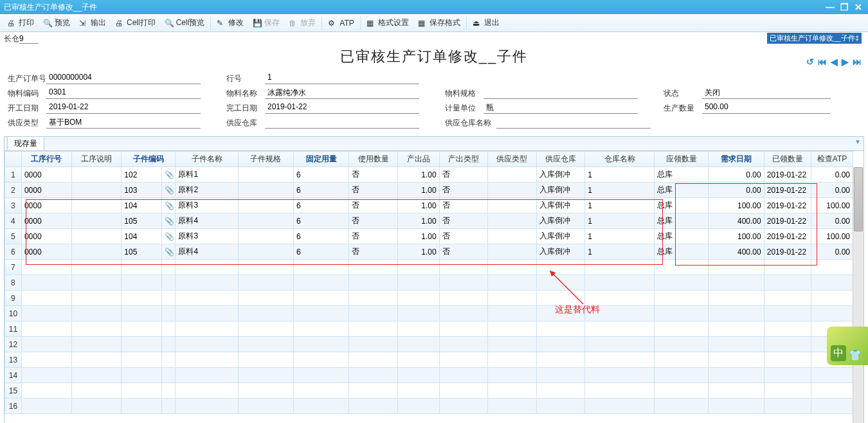 The width and height of the screenshot is (868, 423). What do you see at coordinates (141, 237) in the screenshot?
I see `cell-code: 104` at bounding box center [141, 237].